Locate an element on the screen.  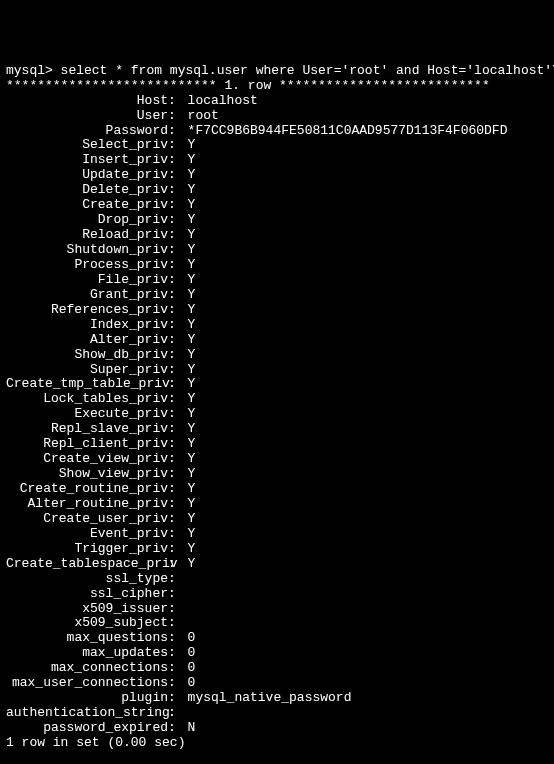
field-label: x509_issuer is located at coordinates (87, 610).